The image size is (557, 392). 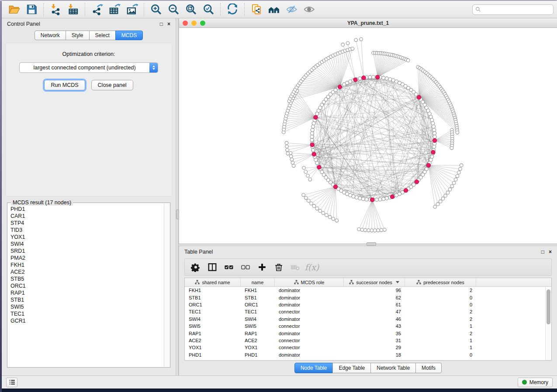 I want to click on optimization-criterion-select: largest connected component (undirected), so click(x=89, y=68).